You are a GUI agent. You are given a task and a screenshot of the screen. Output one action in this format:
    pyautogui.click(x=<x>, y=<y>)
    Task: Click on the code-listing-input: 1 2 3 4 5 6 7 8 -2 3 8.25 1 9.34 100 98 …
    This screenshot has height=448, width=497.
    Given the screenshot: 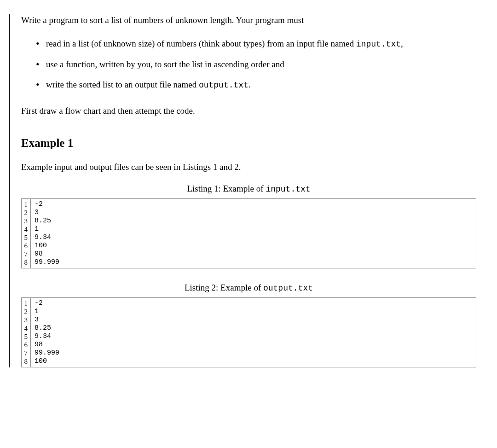 What is the action you would take?
    pyautogui.click(x=248, y=233)
    